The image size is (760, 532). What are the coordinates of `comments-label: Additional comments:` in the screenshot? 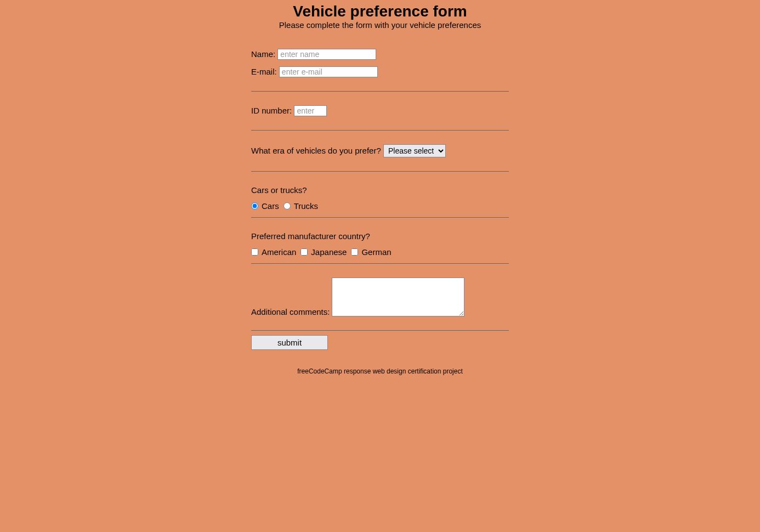 It's located at (291, 312).